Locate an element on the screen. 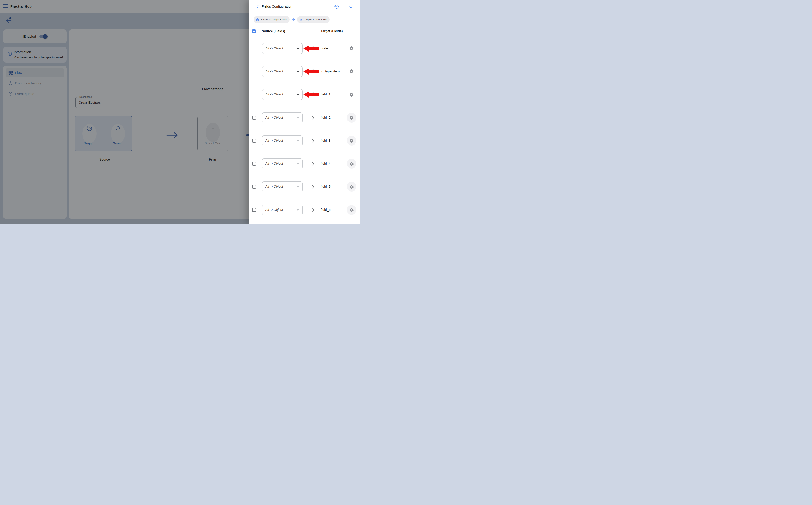 This screenshot has width=812, height=505. upload-icon is located at coordinates (258, 19).